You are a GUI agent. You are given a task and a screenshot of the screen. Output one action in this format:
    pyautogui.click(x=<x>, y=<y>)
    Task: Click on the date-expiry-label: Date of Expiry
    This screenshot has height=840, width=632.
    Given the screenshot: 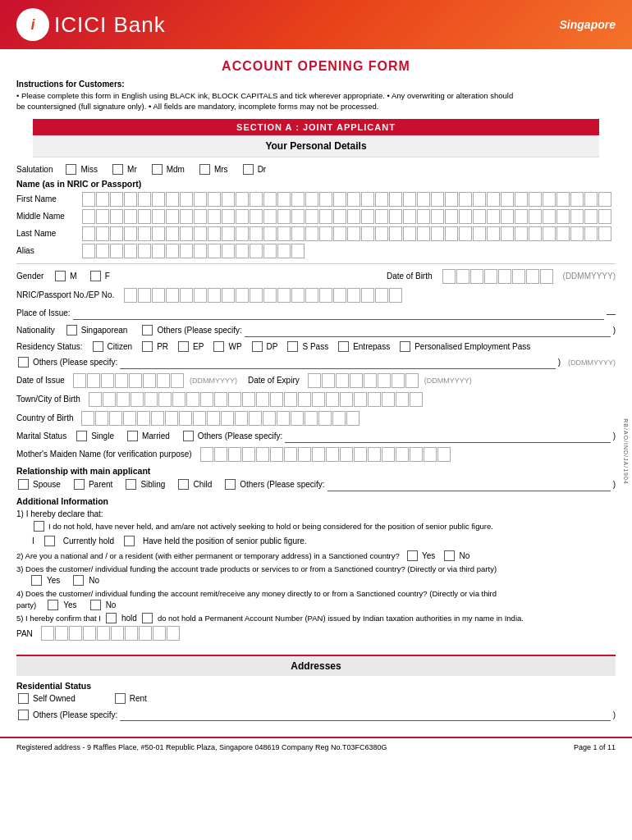 What is the action you would take?
    pyautogui.click(x=274, y=381)
    